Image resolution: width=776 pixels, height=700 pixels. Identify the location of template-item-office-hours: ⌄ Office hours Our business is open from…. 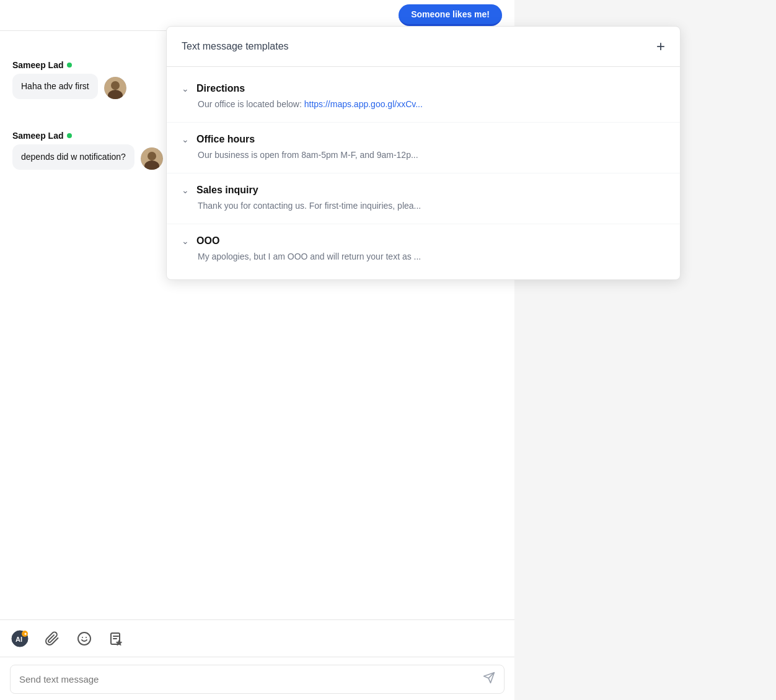
(423, 148).